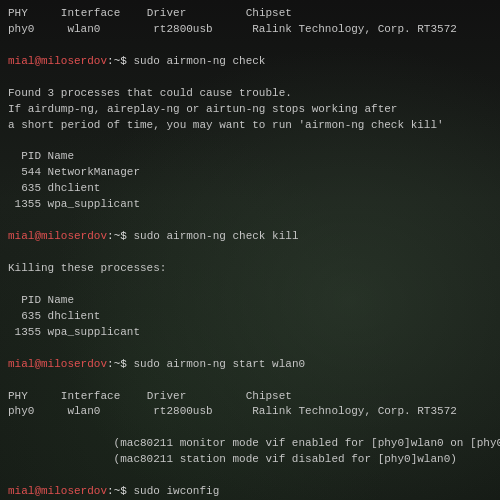 The image size is (500, 500). What do you see at coordinates (250, 126) in the screenshot?
I see `warning-line-2: a short period of time, you may want to …` at bounding box center [250, 126].